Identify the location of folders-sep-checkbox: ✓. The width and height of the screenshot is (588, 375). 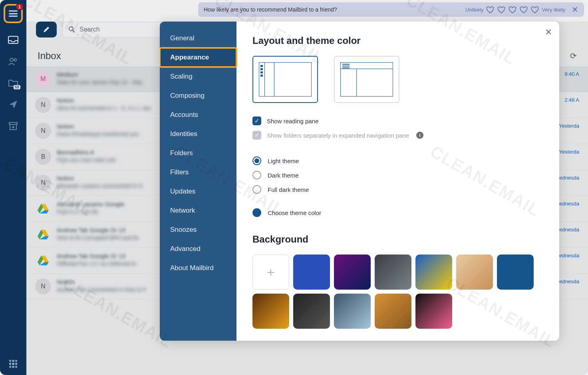
(257, 135).